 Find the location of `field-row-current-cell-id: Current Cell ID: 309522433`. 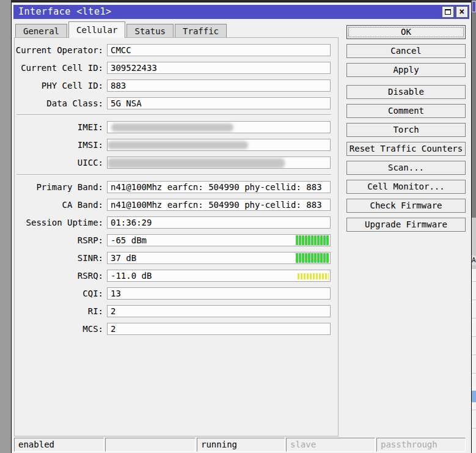

field-row-current-cell-id: Current Cell ID: 309522433 is located at coordinates (175, 68).